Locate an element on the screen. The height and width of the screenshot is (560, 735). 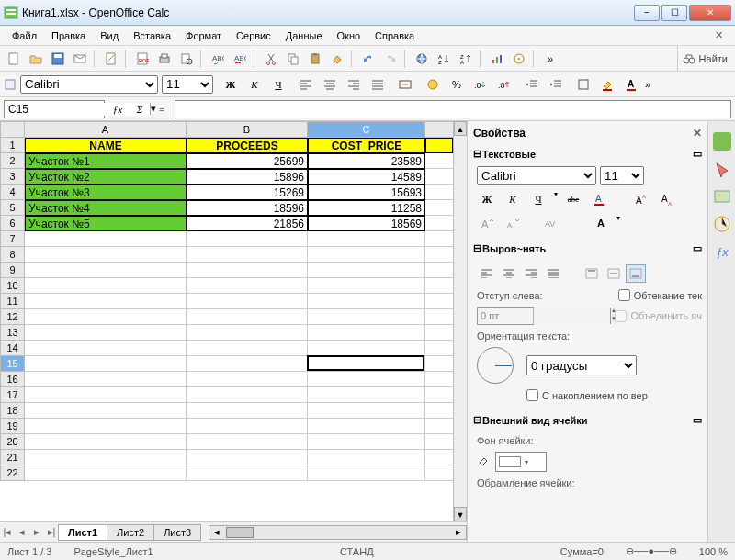
row-header: 11 is located at coordinates (13, 301).